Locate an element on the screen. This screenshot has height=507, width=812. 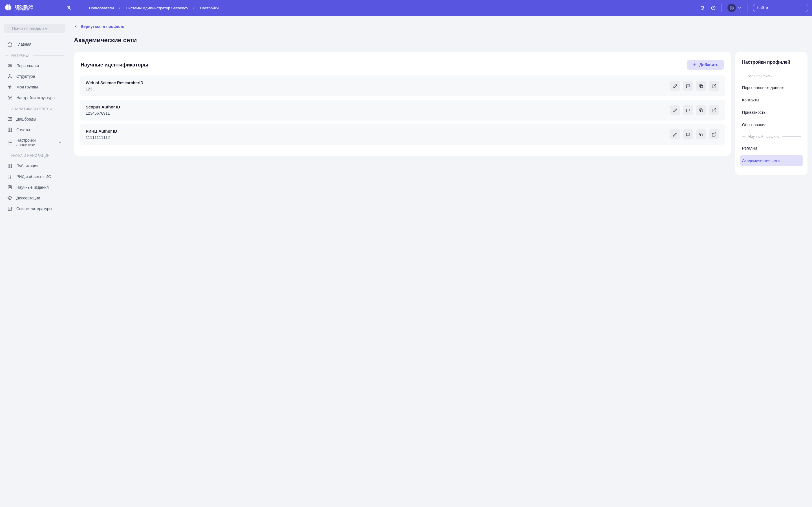
newspaper-icon is located at coordinates (10, 187).